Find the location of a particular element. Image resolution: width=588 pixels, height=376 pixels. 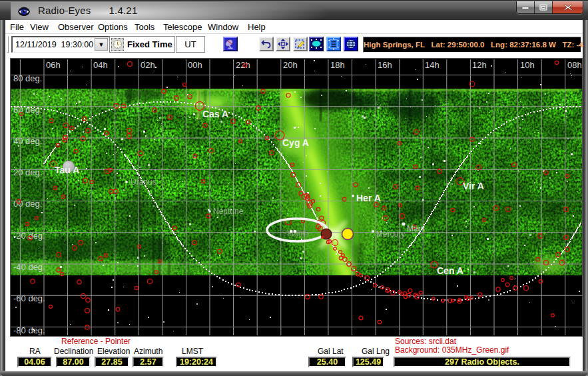

svg-text: 06h is located at coordinates (53, 65).